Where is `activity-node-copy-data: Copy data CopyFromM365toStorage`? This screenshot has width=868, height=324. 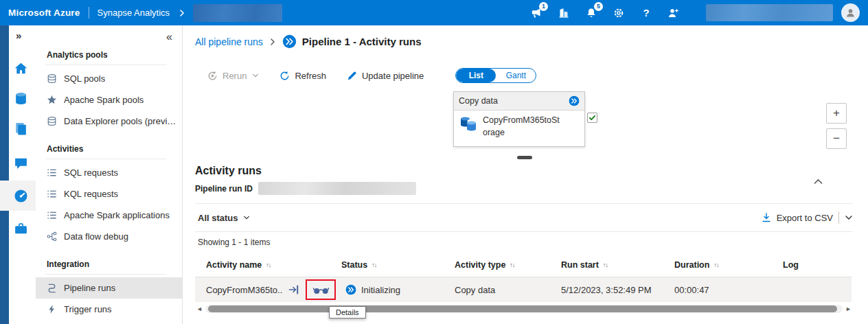 activity-node-copy-data: Copy data CopyFromM365toStorage is located at coordinates (519, 119).